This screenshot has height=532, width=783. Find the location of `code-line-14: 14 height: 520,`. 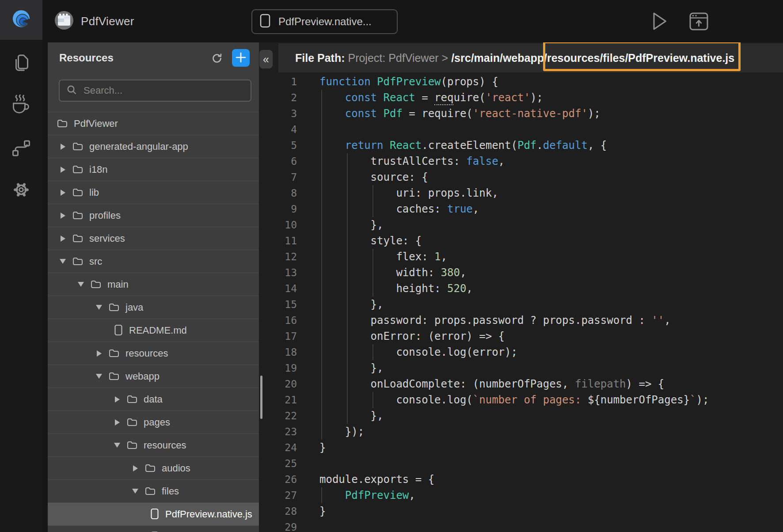

code-line-14: 14 height: 520, is located at coordinates (521, 289).